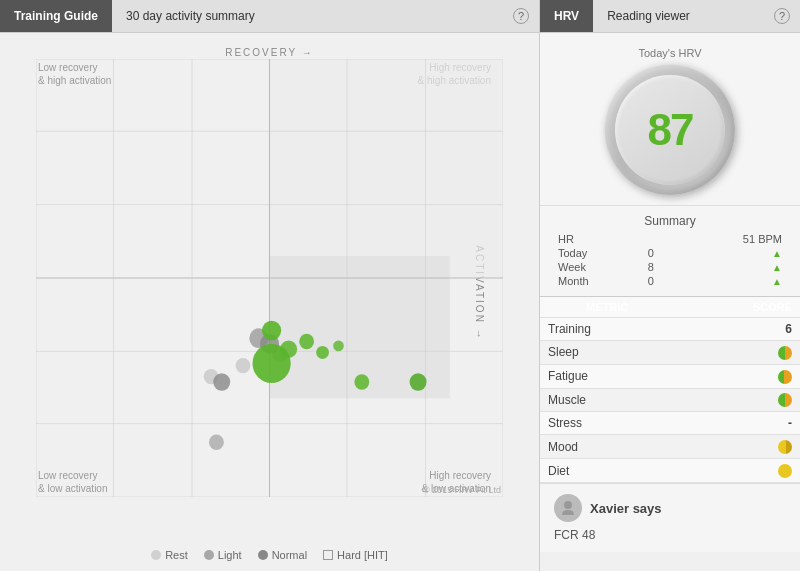 This screenshot has width=800, height=571. I want to click on gauge-inner: 87, so click(670, 130).